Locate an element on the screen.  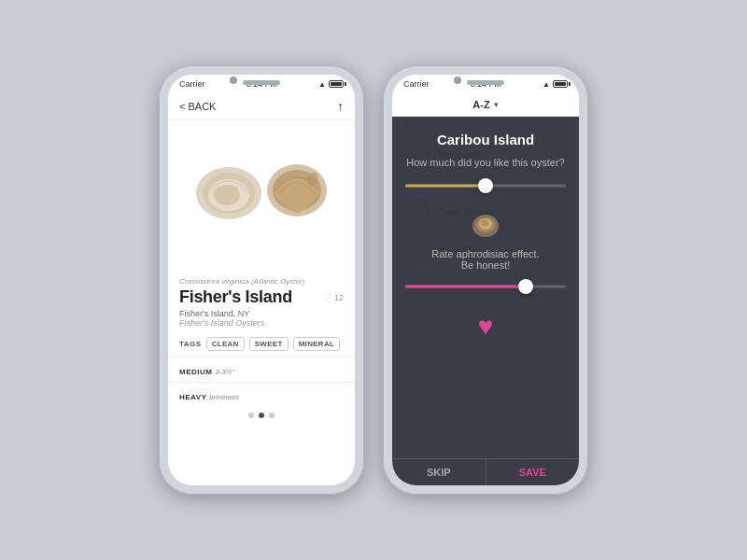
rating-slider is located at coordinates (486, 186).